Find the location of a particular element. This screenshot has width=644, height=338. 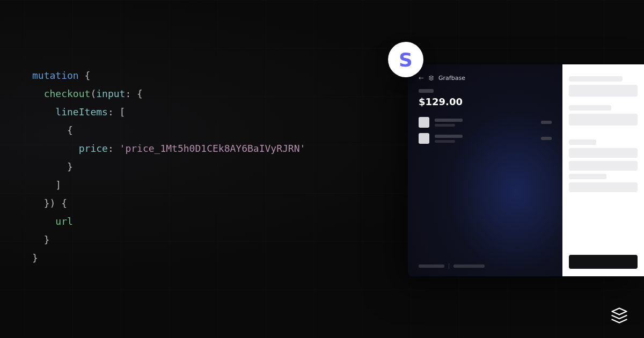

checkout-footer is located at coordinates (485, 266).